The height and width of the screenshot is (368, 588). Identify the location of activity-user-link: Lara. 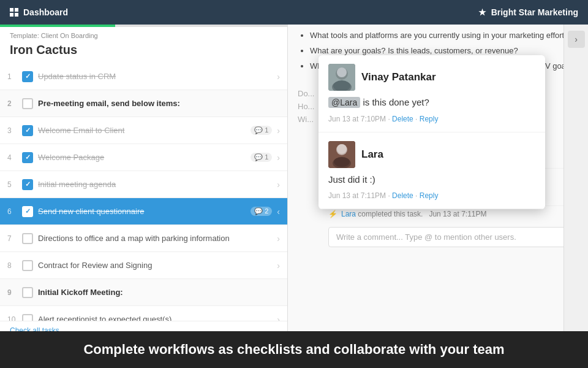
(349, 214).